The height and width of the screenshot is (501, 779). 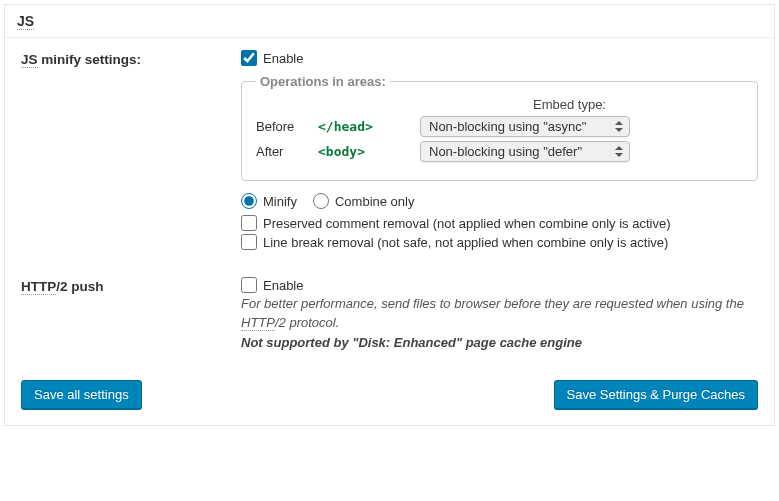 I want to click on enable-http2-checkbox, so click(x=249, y=285).